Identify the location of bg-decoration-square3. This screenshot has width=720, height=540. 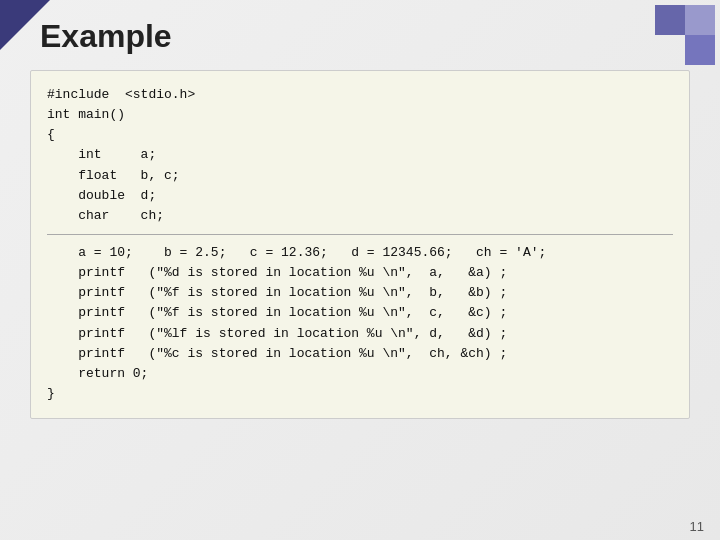
(700, 50).